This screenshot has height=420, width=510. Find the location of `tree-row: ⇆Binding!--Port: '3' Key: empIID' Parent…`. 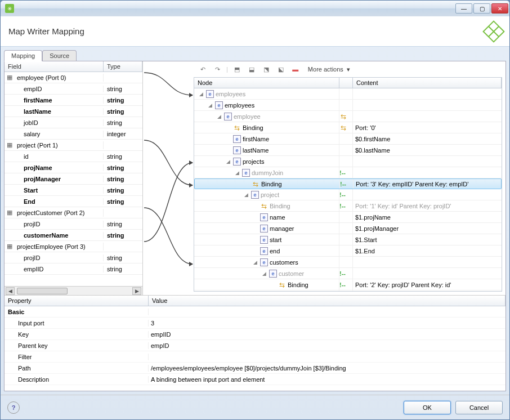

tree-row: ⇆Binding!--Port: '3' Key: empIID' Parent… is located at coordinates (348, 184).